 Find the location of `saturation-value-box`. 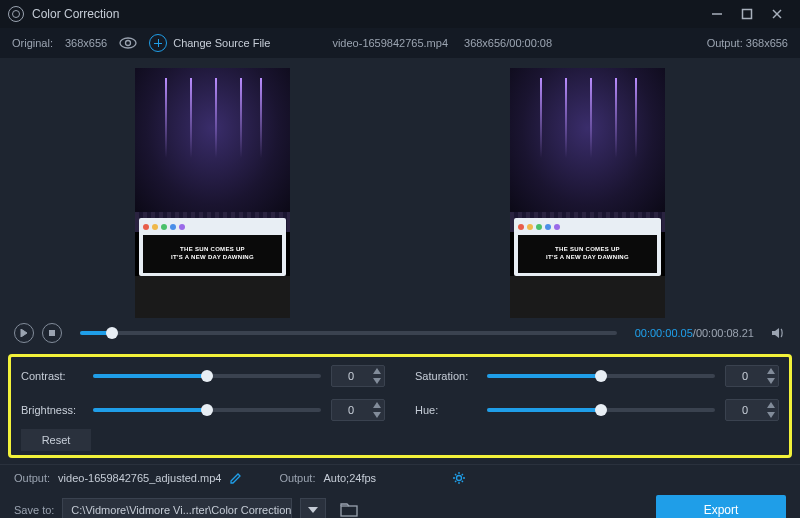

saturation-value-box is located at coordinates (752, 376).